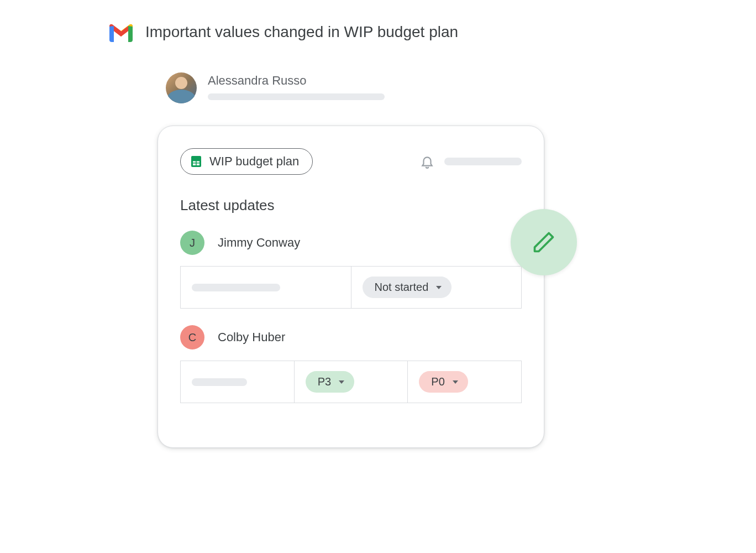  I want to click on priority-chip: P3, so click(330, 382).